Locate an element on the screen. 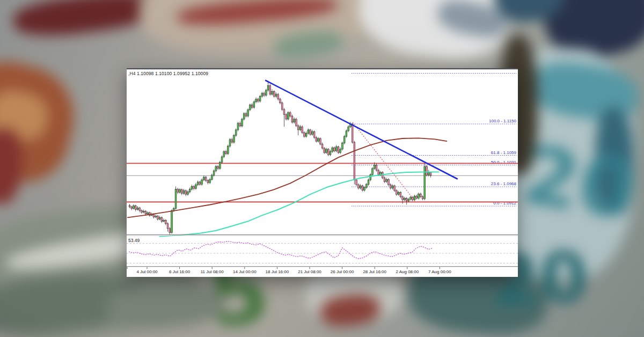 The image size is (644, 337). x-axis-tick-label: 4 Jul 00:00 is located at coordinates (147, 272).